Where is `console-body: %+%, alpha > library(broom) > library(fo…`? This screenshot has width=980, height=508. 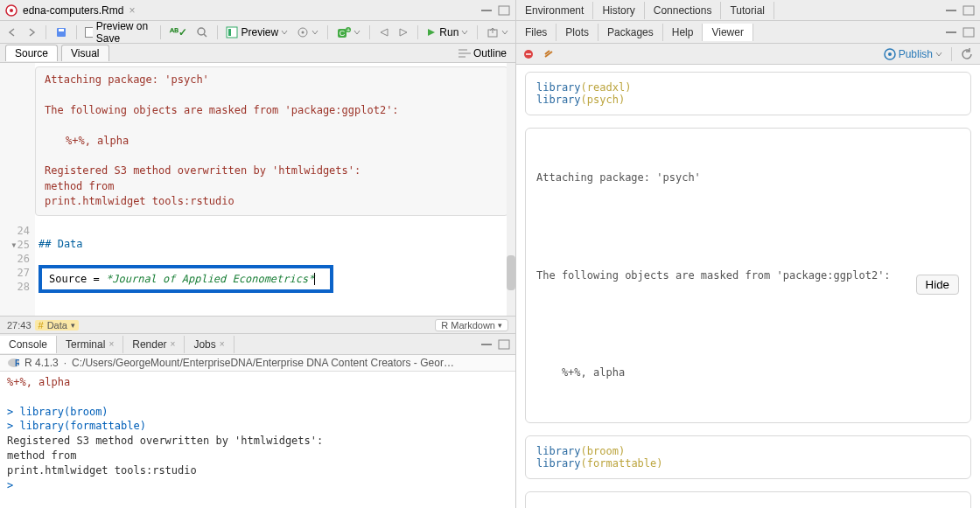
console-body: %+%, alpha > library(broom) > library(fo… is located at coordinates (257, 440).